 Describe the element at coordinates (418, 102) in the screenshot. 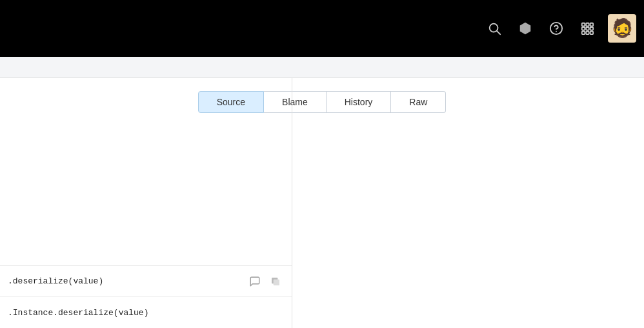

I see `tab-raw: Raw` at that location.